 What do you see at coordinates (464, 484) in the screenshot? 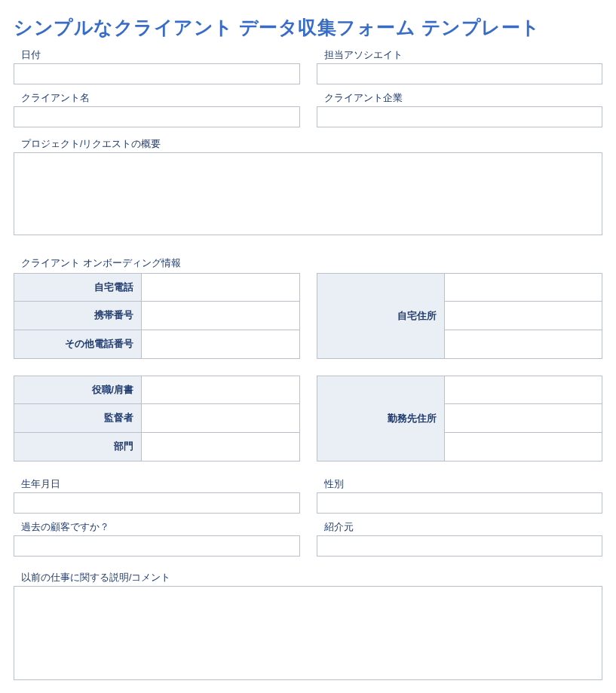
I see `gender-label: 性別` at bounding box center [464, 484].